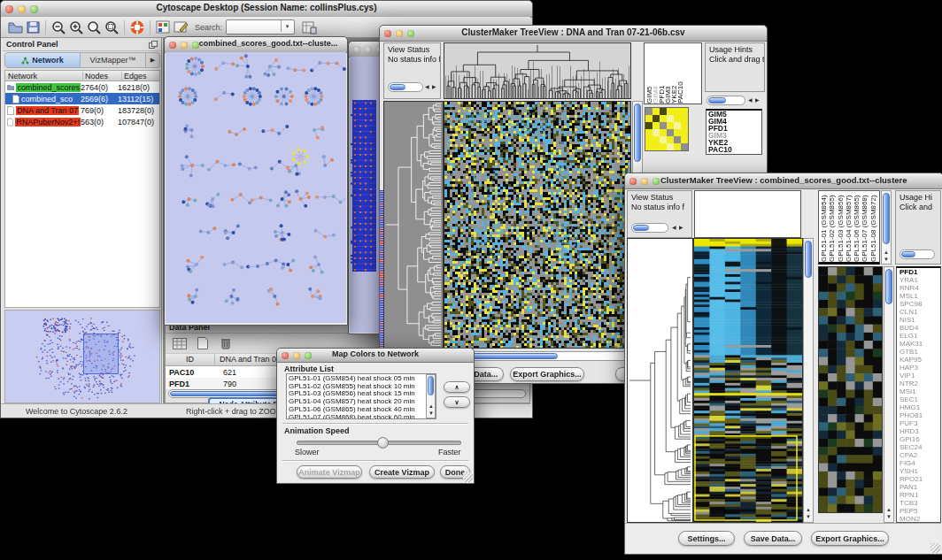 Image resolution: width=942 pixels, height=560 pixels. What do you see at coordinates (309, 27) in the screenshot?
I see `attribute-browser-icon` at bounding box center [309, 27].